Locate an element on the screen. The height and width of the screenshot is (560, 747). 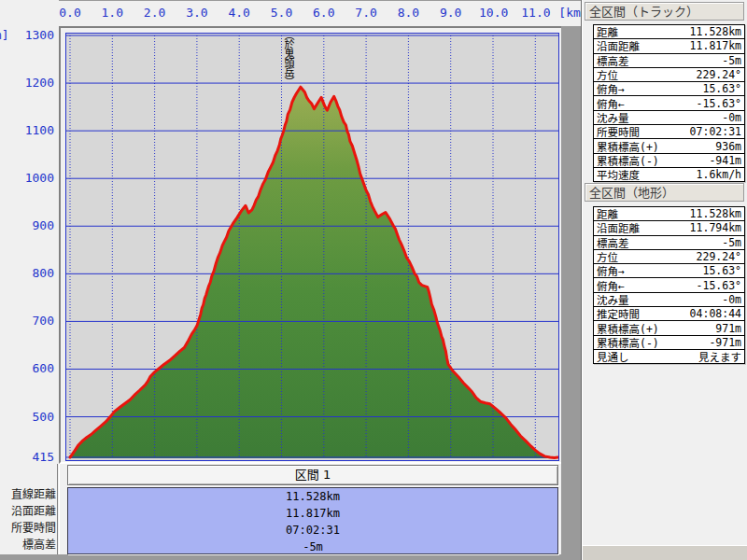
chart-panel-gap is located at coordinates (571, 293).